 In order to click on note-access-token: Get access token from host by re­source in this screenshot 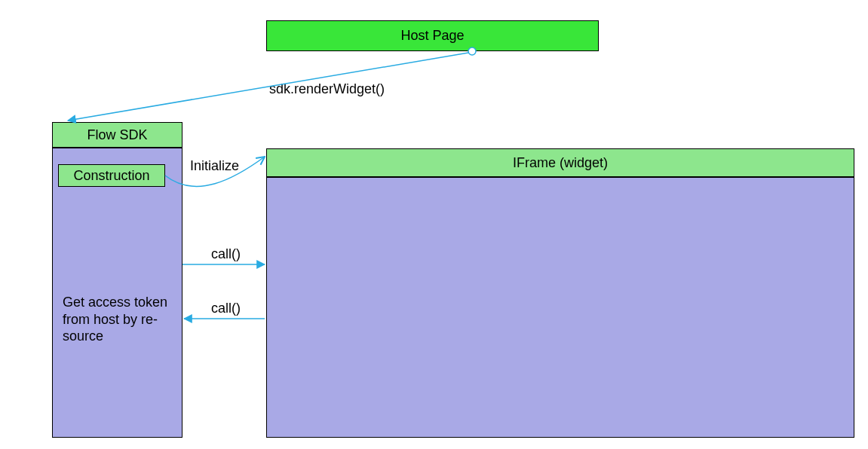, I will do `click(119, 319)`.